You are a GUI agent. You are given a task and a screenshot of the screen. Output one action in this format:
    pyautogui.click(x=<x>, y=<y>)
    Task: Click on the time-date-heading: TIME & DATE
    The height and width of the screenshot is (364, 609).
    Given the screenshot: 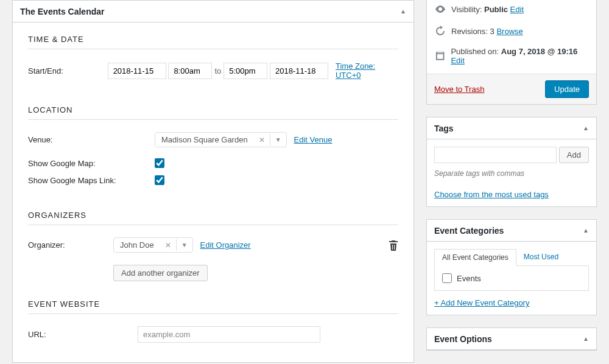 What is the action you would take?
    pyautogui.click(x=213, y=42)
    